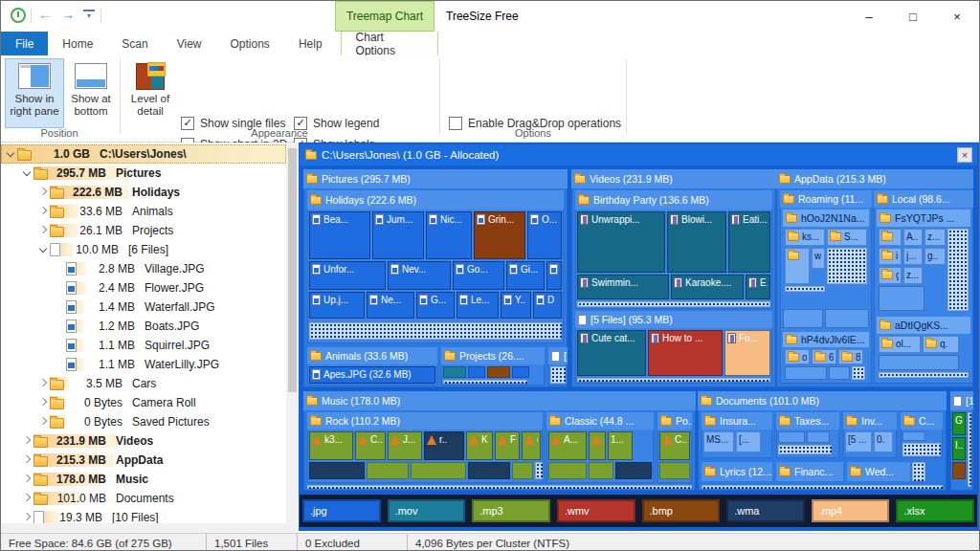 The height and width of the screenshot is (551, 980). What do you see at coordinates (347, 276) in the screenshot?
I see `treemap-tile: Unfor...` at bounding box center [347, 276].